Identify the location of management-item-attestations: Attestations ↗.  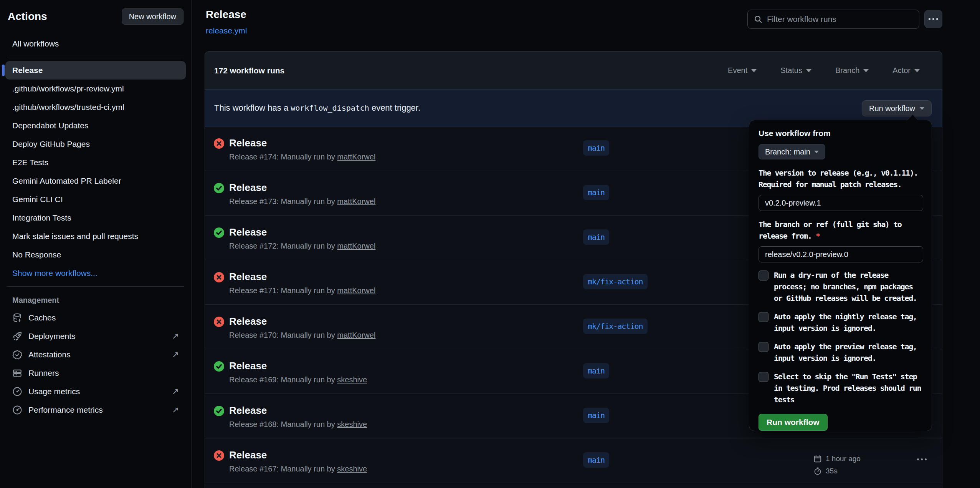
(96, 355).